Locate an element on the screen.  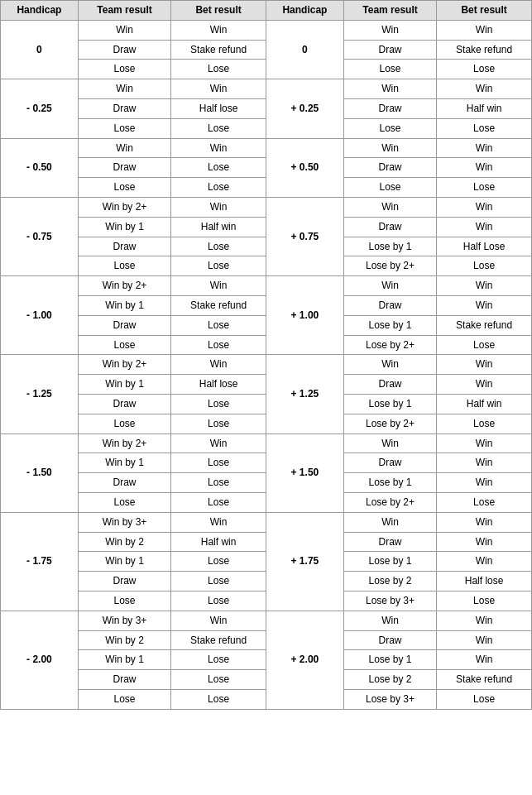
left-handicap-cell: - 1.75 is located at coordinates (40, 561).